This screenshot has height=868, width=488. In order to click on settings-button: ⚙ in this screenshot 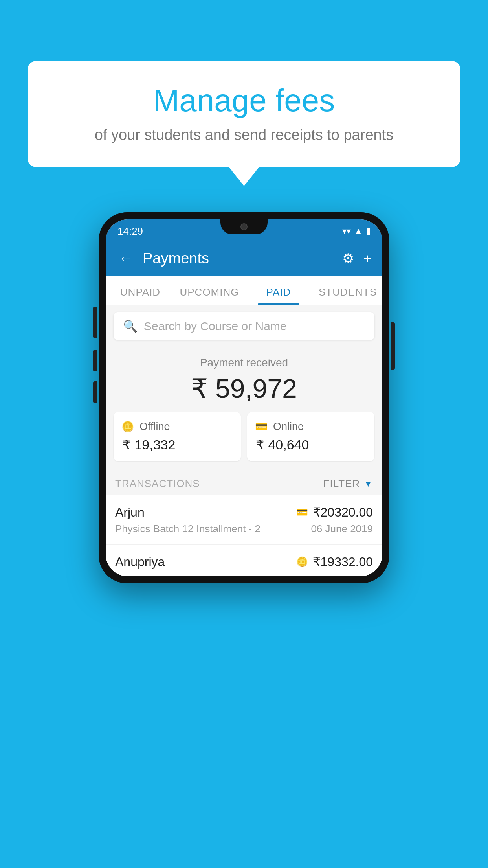, I will do `click(348, 258)`.